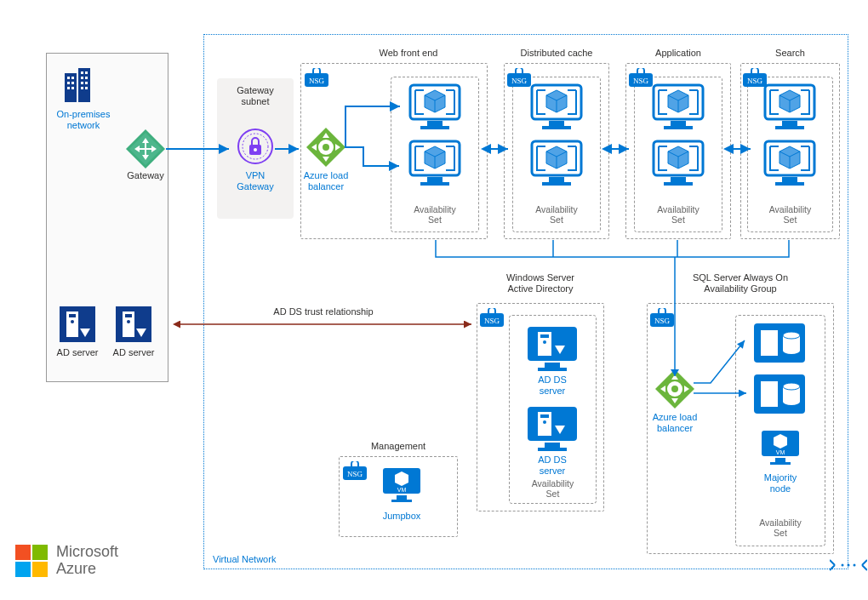 This screenshot has width=868, height=600. What do you see at coordinates (848, 565) in the screenshot?
I see `vnet-peering-icon` at bounding box center [848, 565].